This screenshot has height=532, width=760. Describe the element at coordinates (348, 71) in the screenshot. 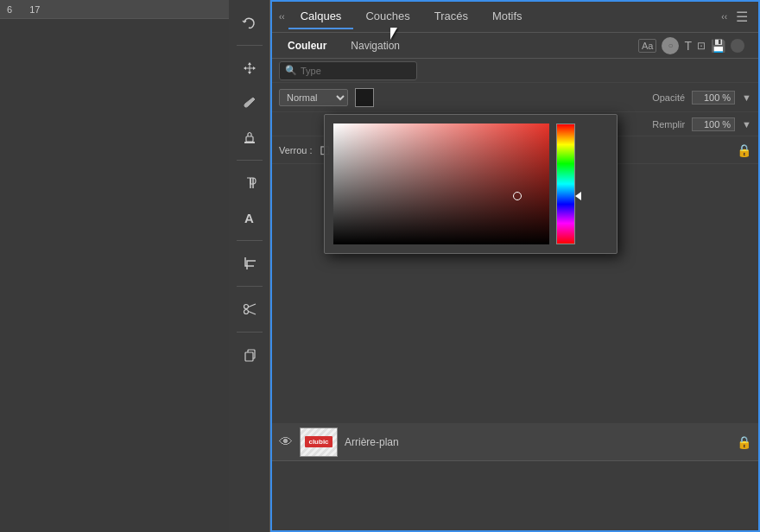

I see `search-bar: 🔍` at that location.